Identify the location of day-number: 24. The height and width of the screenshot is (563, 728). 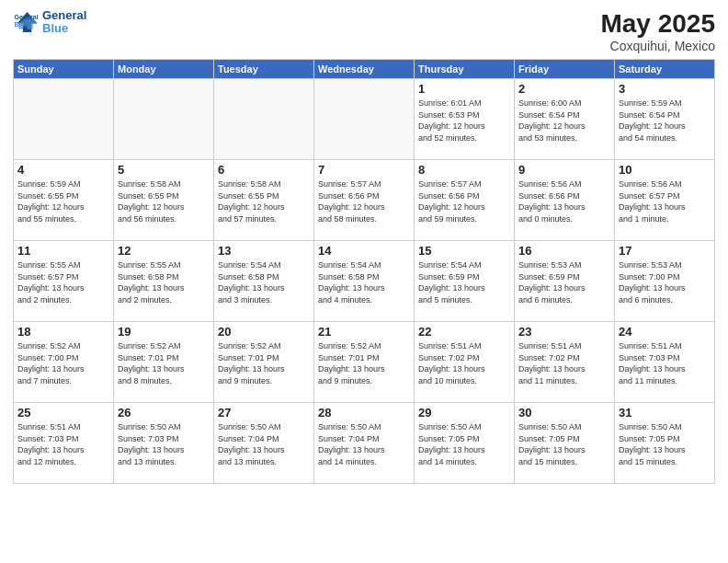
(665, 331).